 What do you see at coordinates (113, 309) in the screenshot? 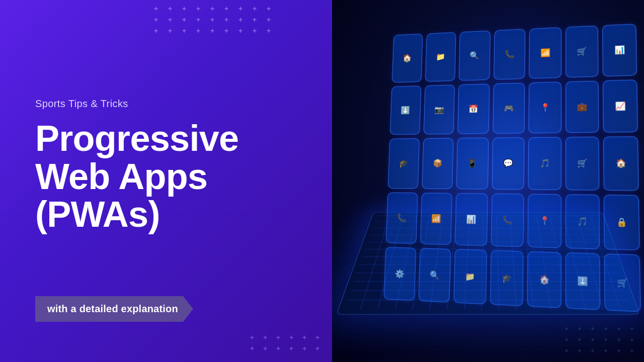
I see `badge-text: with a detailed explanation` at bounding box center [113, 309].